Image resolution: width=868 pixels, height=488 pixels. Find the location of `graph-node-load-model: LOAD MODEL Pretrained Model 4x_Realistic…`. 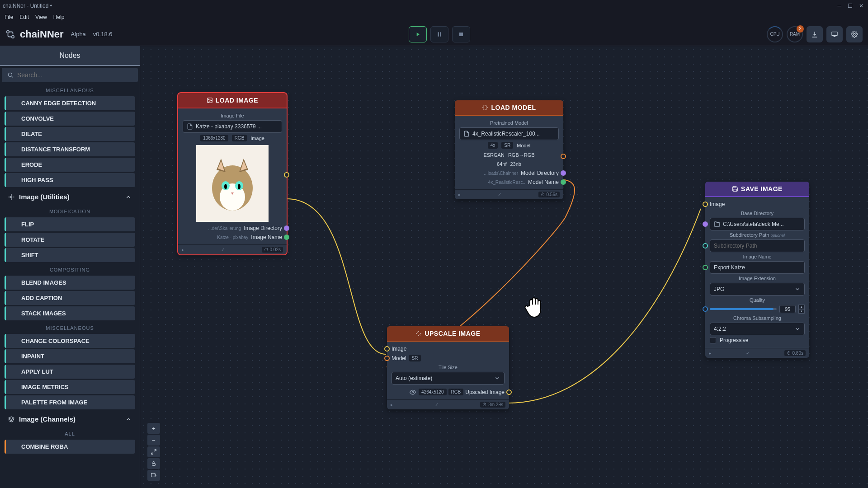

graph-node-load-model: LOAD MODEL Pretrained Model 4x_Realistic… is located at coordinates (509, 150).